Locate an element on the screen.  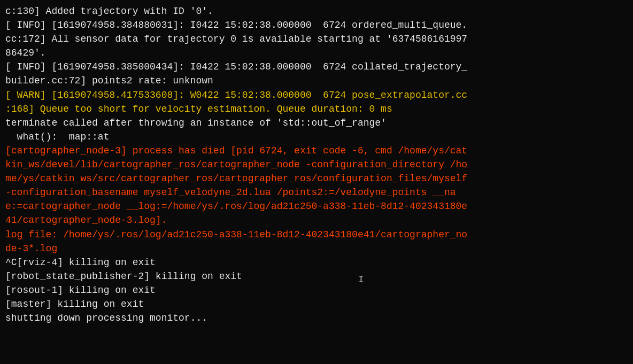
terminal-line-23: shutting down processing monitor... is located at coordinates (316, 318).